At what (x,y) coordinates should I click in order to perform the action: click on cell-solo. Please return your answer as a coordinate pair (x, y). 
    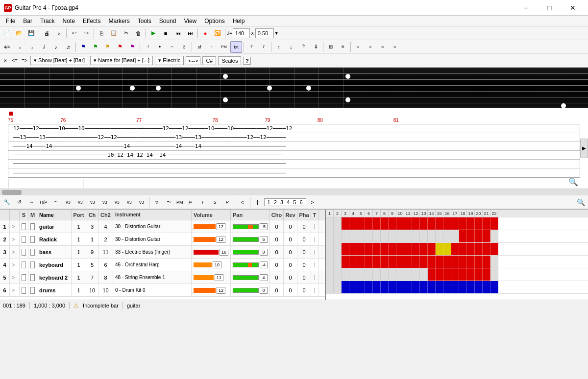
    Looking at the image, I should click on (24, 264).